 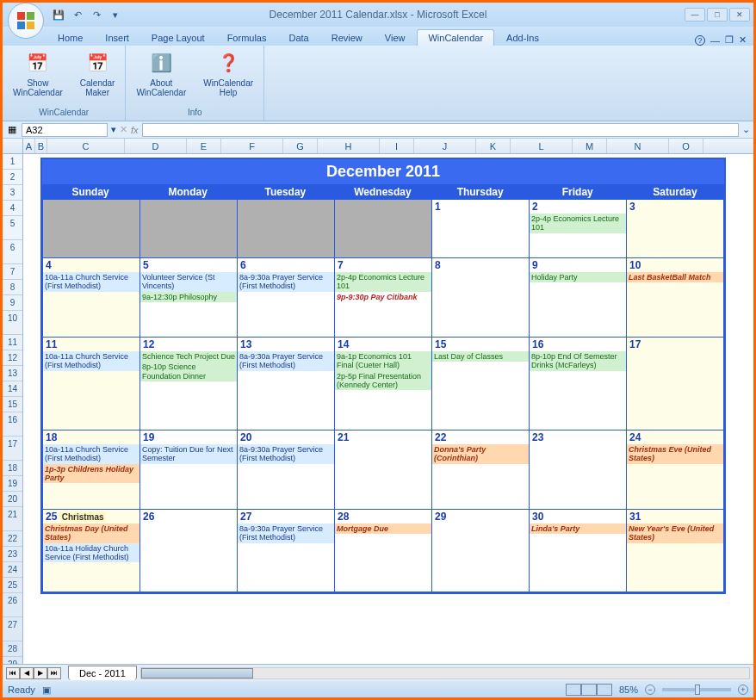 What do you see at coordinates (40, 673) in the screenshot?
I see `tab-nav-next: ▶` at bounding box center [40, 673].